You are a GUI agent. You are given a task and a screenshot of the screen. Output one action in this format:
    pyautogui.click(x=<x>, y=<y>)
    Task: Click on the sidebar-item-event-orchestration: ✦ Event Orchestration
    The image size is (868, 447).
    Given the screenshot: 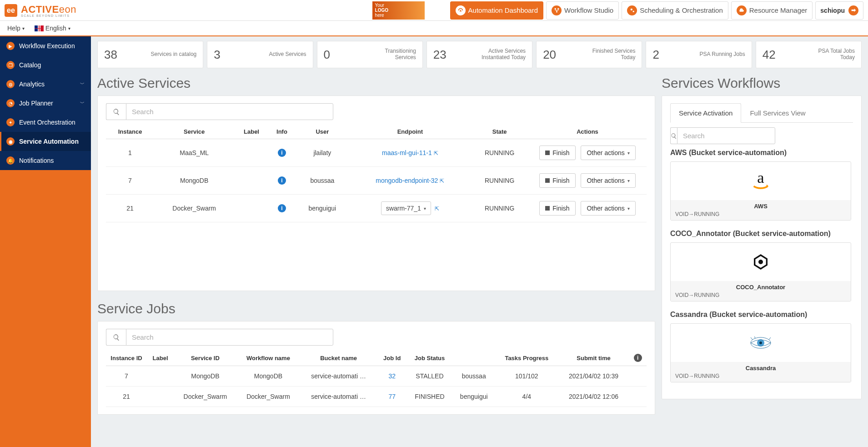 What is the action you would take?
    pyautogui.click(x=45, y=122)
    